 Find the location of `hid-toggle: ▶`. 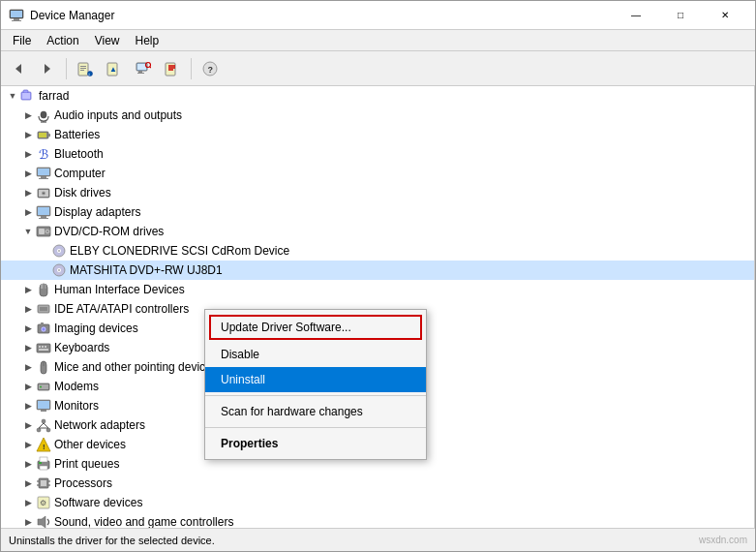

hid-toggle: ▶ is located at coordinates (28, 290).